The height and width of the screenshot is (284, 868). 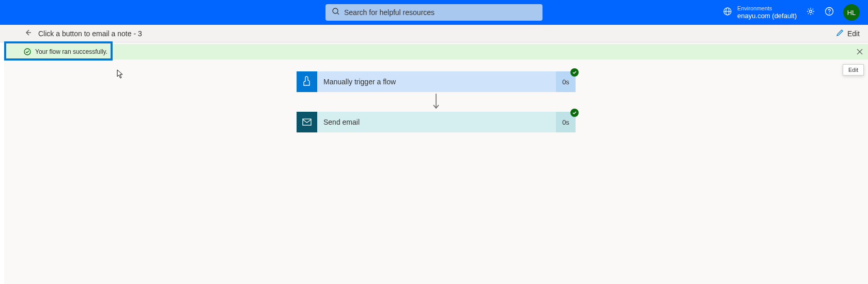 I want to click on mail-icon, so click(x=307, y=122).